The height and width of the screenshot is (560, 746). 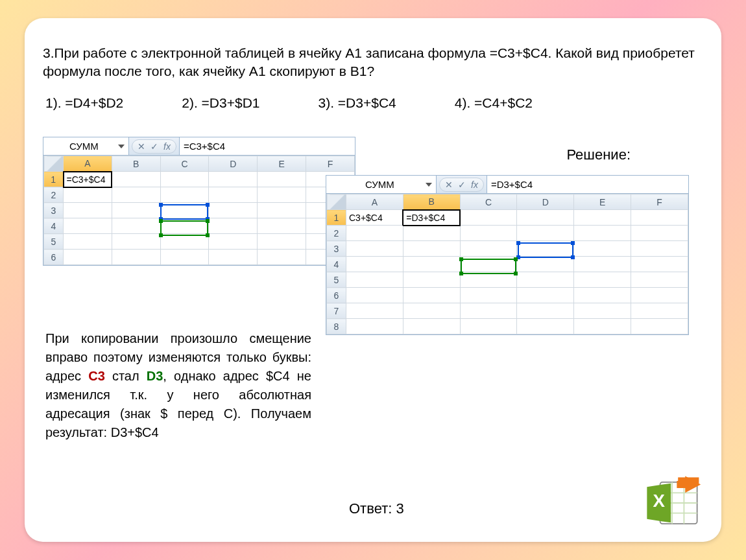 I want to click on cancel-icon: ✕, so click(x=449, y=185).